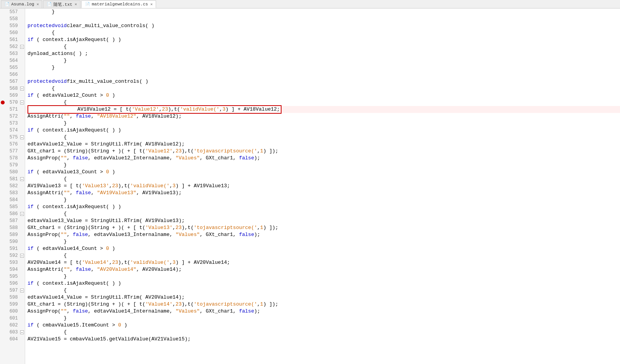 The width and height of the screenshot is (620, 364). I want to click on line-number: 599, so click(12, 304).